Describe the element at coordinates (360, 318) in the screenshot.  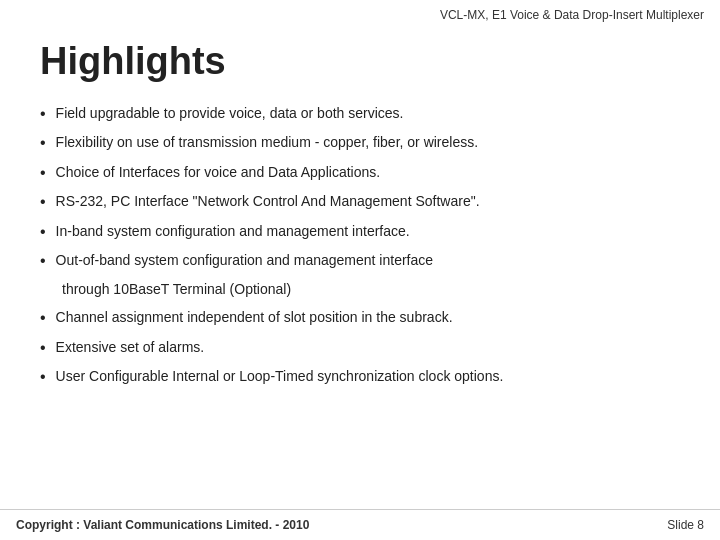
I see `list-item: • Channel assignment independent of slot…` at that location.